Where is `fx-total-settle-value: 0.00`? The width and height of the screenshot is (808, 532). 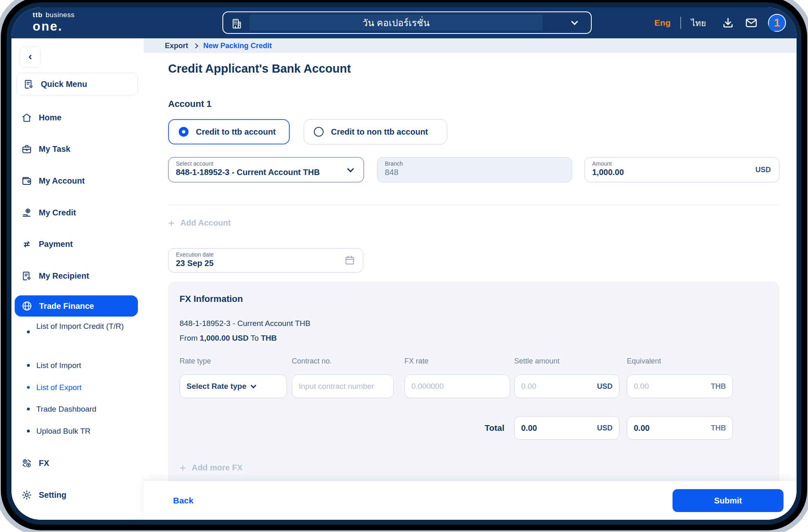 fx-total-settle-value: 0.00 is located at coordinates (529, 428).